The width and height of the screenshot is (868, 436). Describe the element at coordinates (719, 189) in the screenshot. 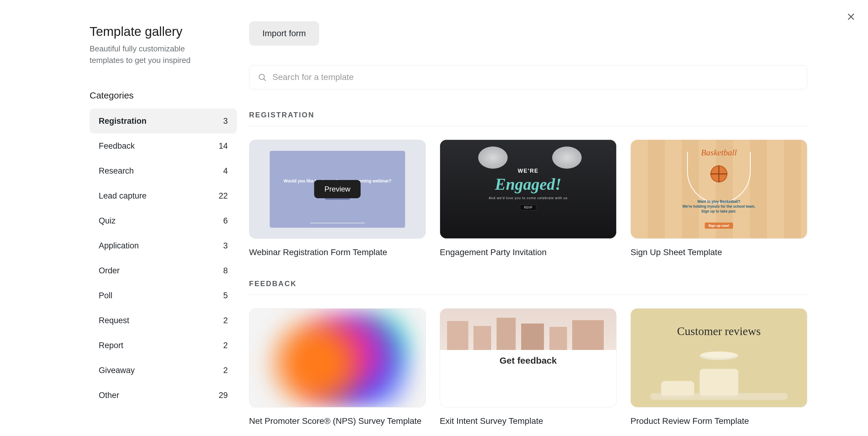

I see `template-thumbnail: BasketballWant to play Basketball?We're …` at that location.